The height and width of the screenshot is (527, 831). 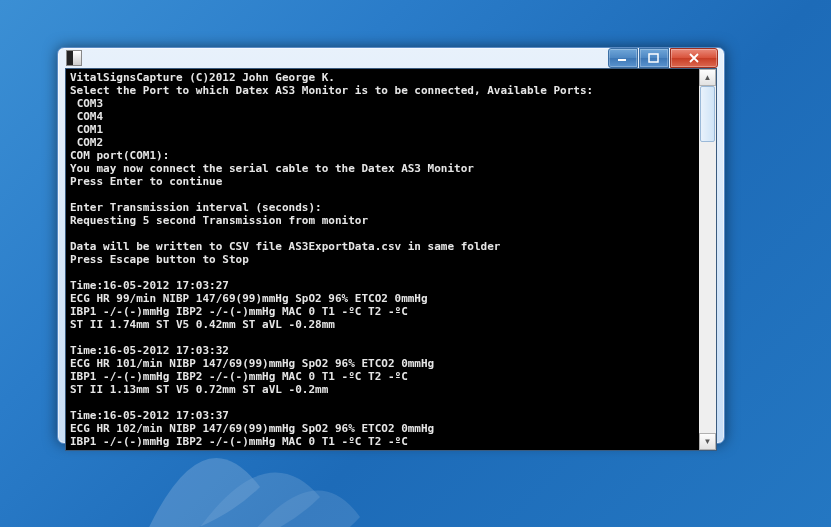 What do you see at coordinates (391, 58) in the screenshot?
I see `titlebar` at bounding box center [391, 58].